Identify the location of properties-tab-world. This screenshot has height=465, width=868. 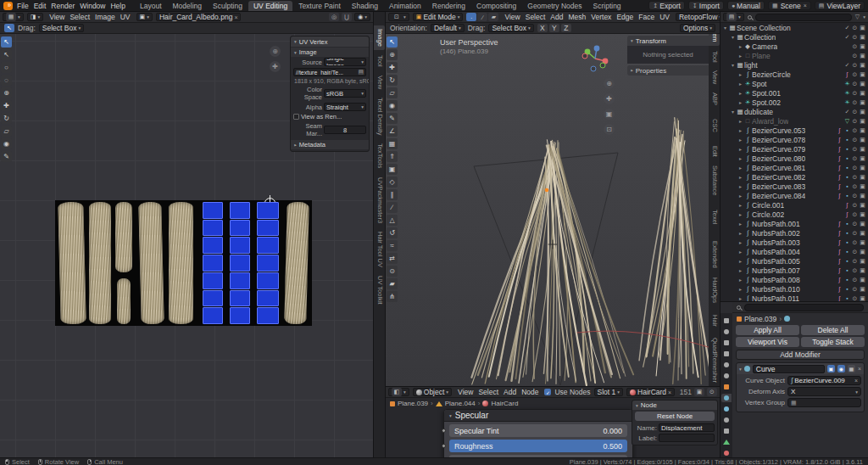
(726, 376).